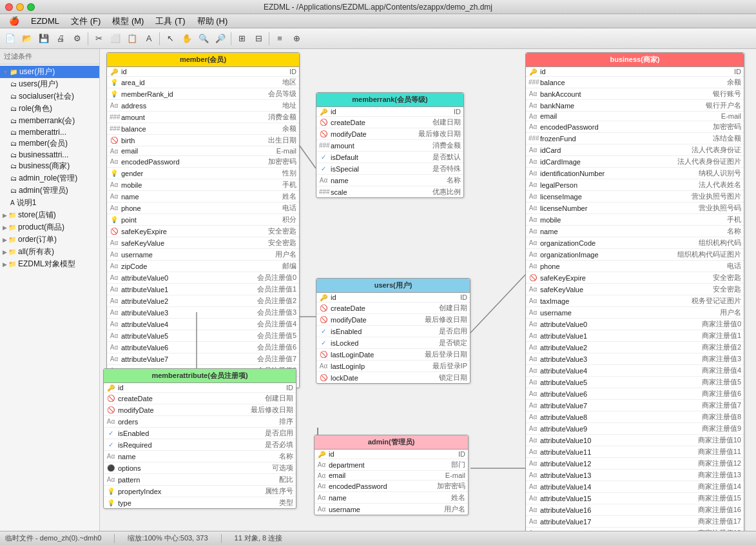 The width and height of the screenshot is (756, 545). I want to click on pk-icon: 🔑, so click(324, 298).